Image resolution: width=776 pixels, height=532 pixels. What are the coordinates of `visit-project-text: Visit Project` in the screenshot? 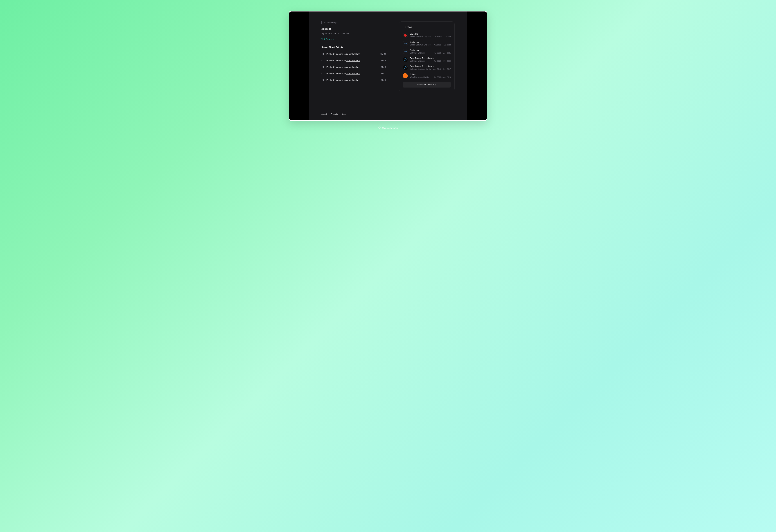 It's located at (327, 39).